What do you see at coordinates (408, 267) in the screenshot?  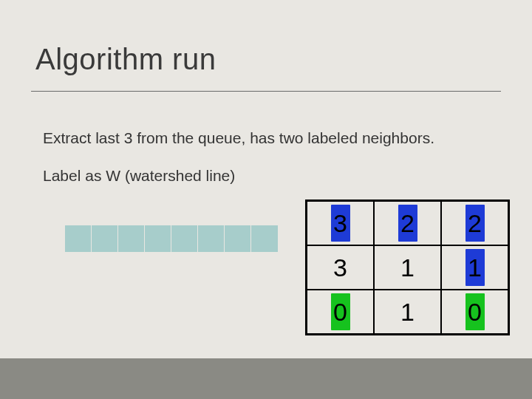 I see `value-grid: 322311010` at bounding box center [408, 267].